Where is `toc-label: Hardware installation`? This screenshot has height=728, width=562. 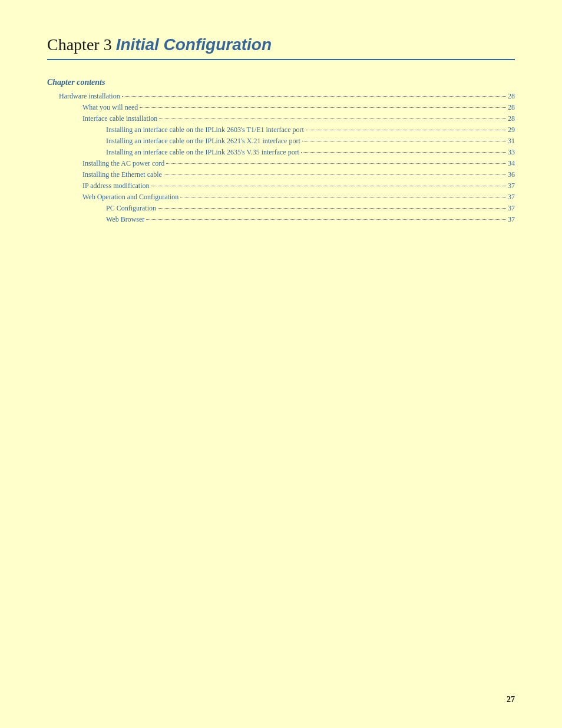 toc-label: Hardware installation is located at coordinates (90, 97).